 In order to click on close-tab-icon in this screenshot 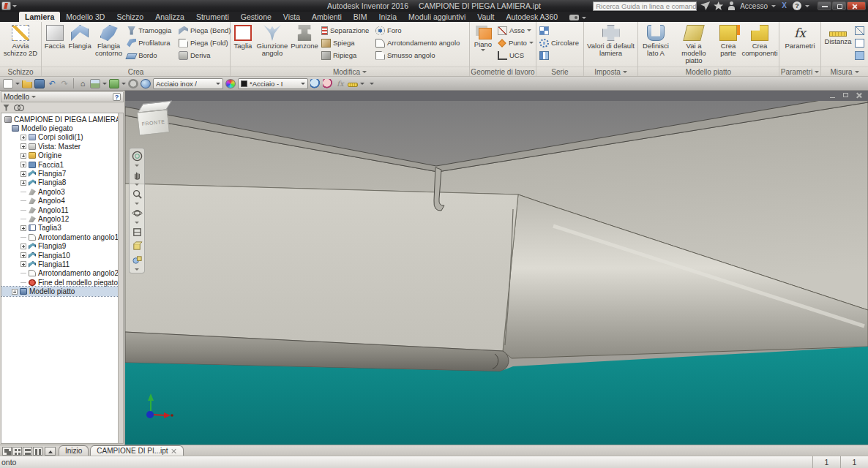, I will do `click(174, 451)`.